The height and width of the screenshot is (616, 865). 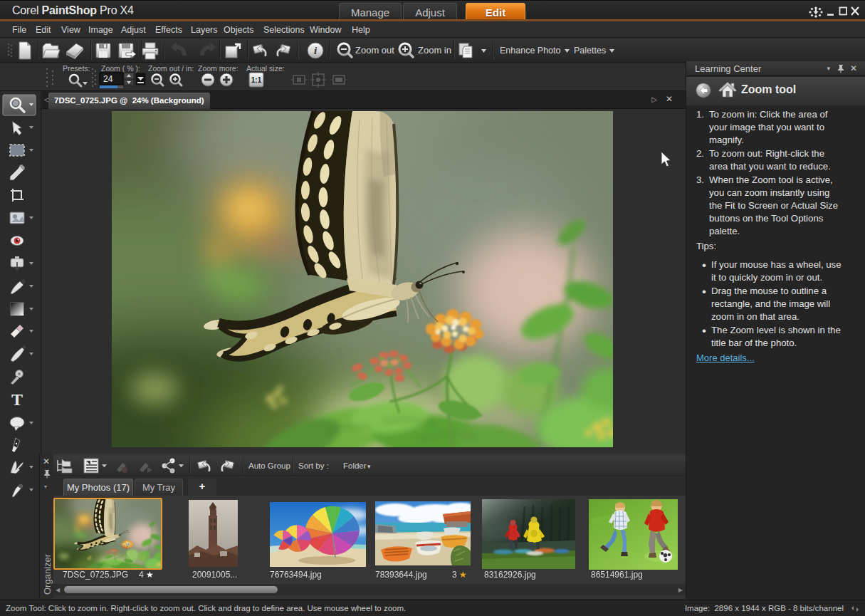 I want to click on svg-text: Actual size:, so click(x=266, y=68).